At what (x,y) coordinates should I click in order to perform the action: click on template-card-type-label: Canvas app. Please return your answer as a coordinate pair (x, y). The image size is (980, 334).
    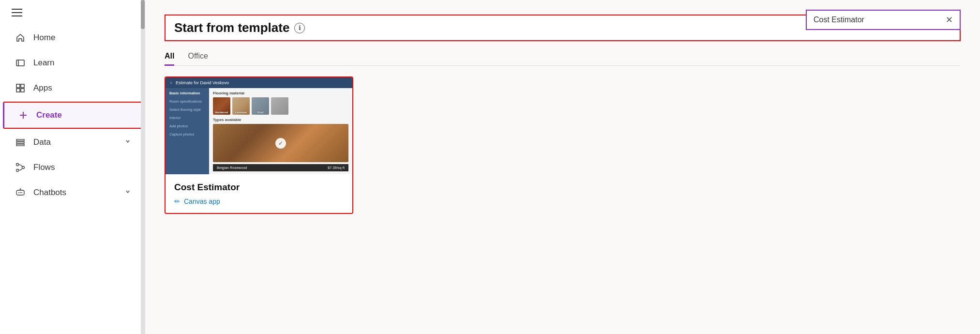
    Looking at the image, I should click on (202, 201).